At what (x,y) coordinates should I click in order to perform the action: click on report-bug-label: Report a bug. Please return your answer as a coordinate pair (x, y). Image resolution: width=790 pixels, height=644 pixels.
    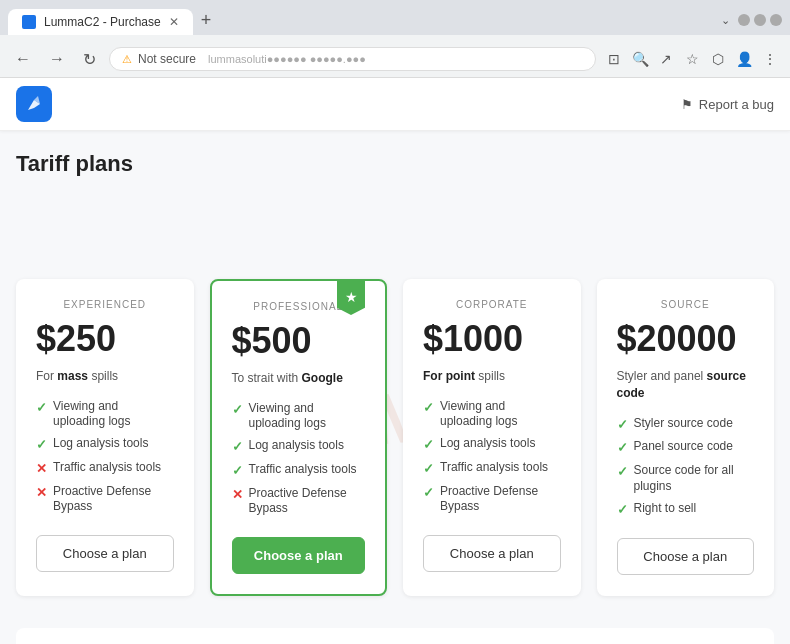
    Looking at the image, I should click on (736, 104).